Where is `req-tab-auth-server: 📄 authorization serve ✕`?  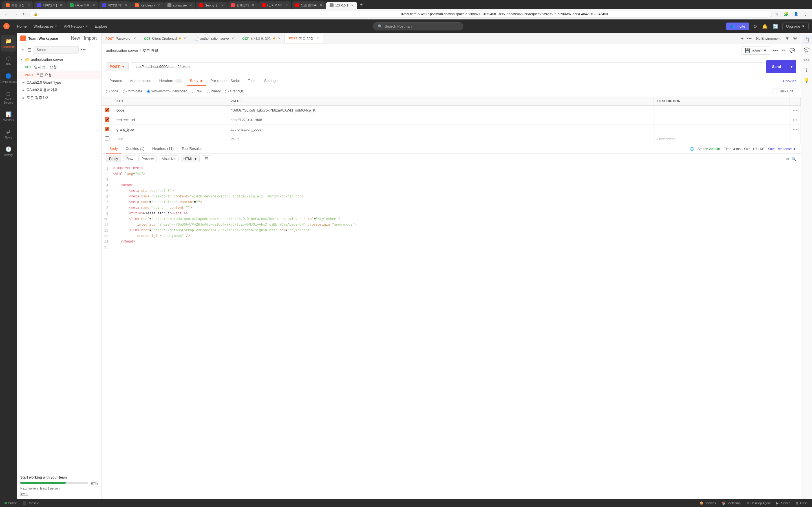
req-tab-auth-server: 📄 authorization serve ✕ is located at coordinates (214, 39).